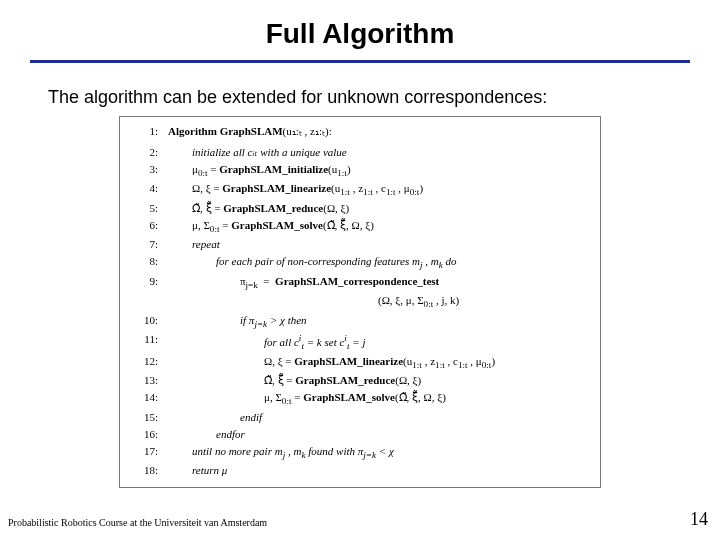  Describe the element at coordinates (151, 208) in the screenshot. I see `algo-num: 5:` at that location.